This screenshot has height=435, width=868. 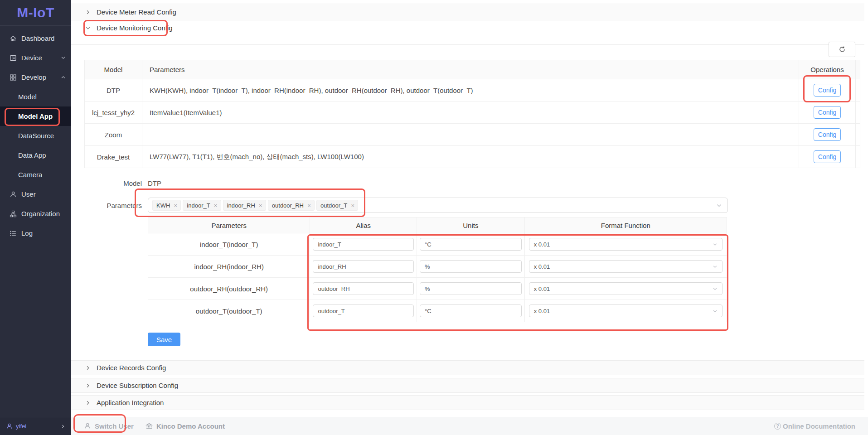 I want to click on parameter-name: indoor_RH(indoor_RH), so click(x=229, y=266).